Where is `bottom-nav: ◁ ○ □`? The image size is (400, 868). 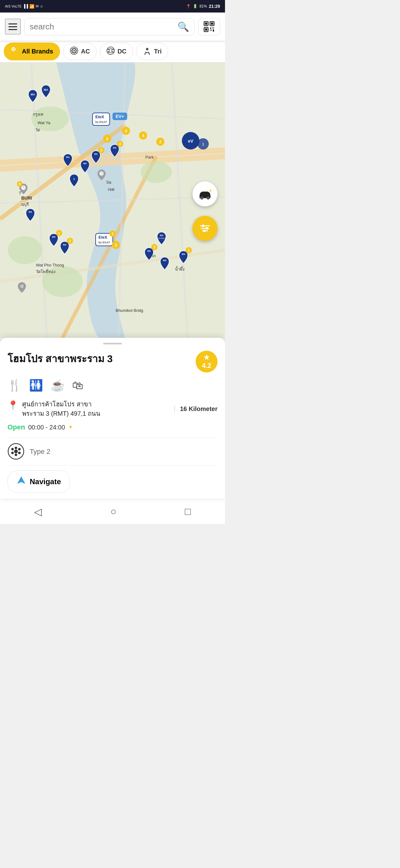 bottom-nav: ◁ ○ □ is located at coordinates (112, 512).